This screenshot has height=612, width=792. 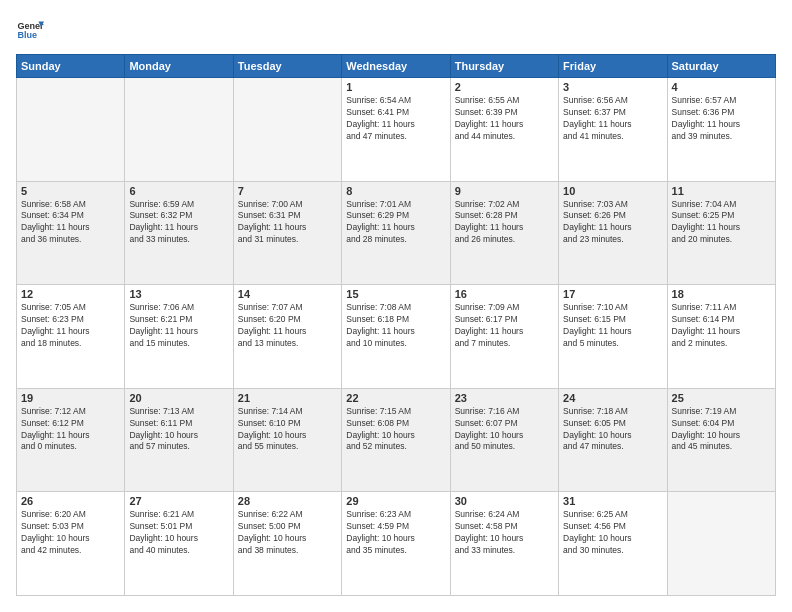 What do you see at coordinates (396, 130) in the screenshot?
I see `calendar-cell: 1Sunrise: 6:54 AM Sunset: 6:41 PM Daylig…` at bounding box center [396, 130].